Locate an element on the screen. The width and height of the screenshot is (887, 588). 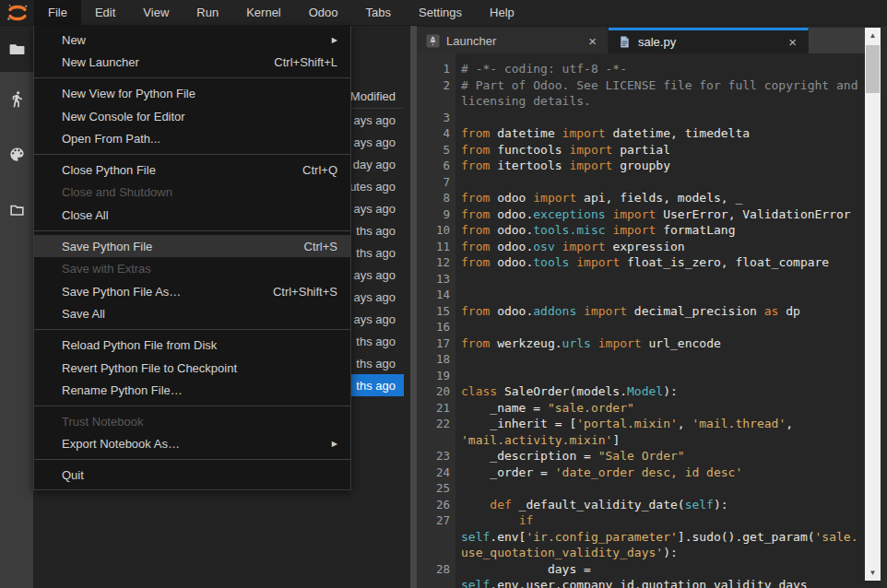
menu-item-new-launcher: New LauncherCtrl+Shift+L is located at coordinates (192, 63).